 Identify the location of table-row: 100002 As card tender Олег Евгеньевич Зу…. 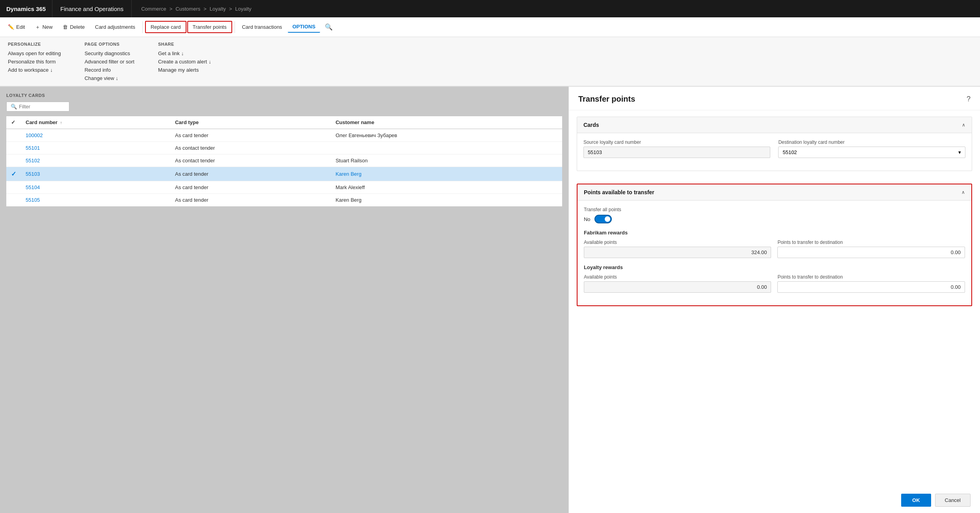
(284, 136).